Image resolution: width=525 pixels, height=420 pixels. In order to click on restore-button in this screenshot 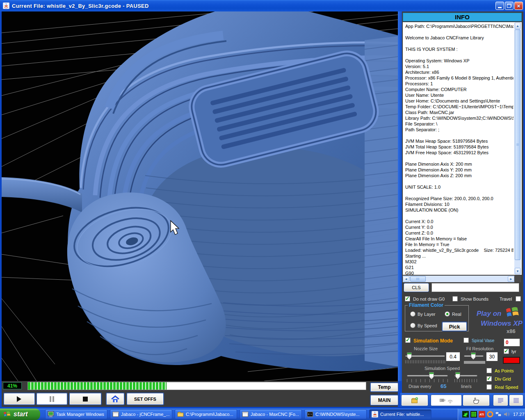, I will do `click(509, 6)`.